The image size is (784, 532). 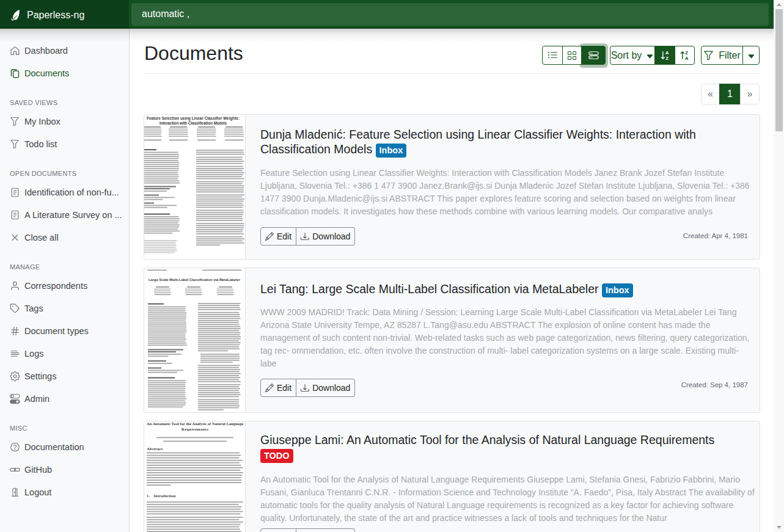 I want to click on svg-text: Z, so click(x=667, y=58).